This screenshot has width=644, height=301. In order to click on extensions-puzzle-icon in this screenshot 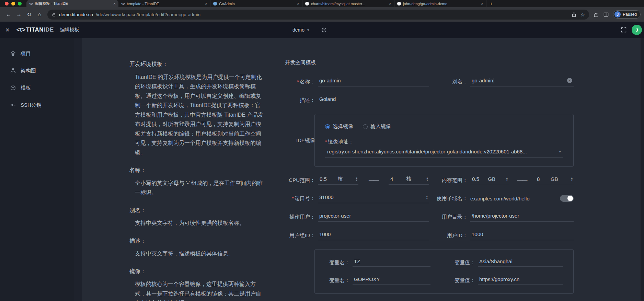, I will do `click(596, 14)`.